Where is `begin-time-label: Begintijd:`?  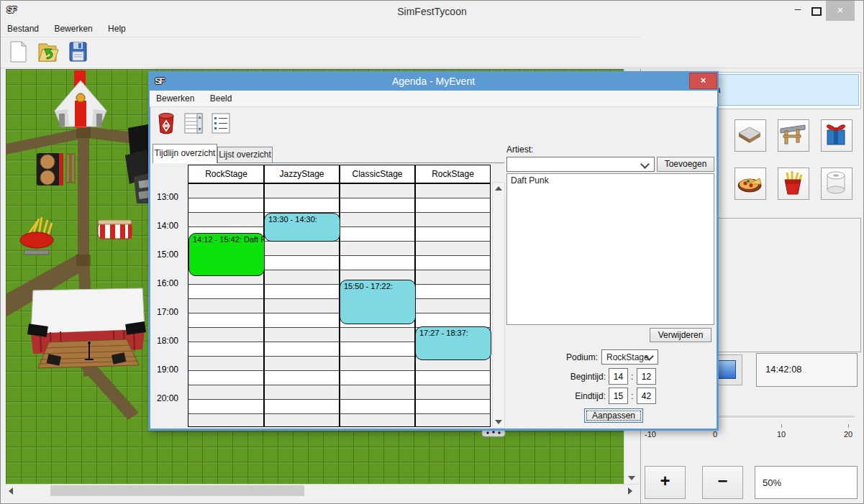
begin-time-label: Begintijd: is located at coordinates (577, 377).